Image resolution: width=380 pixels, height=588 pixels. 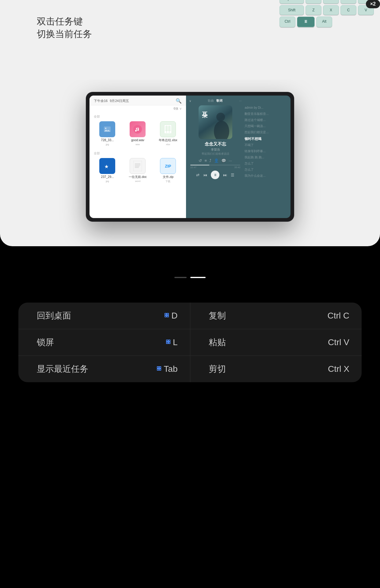 I want to click on fm-section-header-2: 全部, so click(x=138, y=153).